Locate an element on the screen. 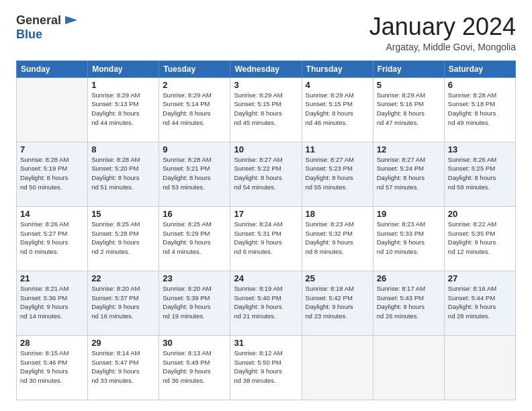  header-wednesday: Wednesday is located at coordinates (266, 68).